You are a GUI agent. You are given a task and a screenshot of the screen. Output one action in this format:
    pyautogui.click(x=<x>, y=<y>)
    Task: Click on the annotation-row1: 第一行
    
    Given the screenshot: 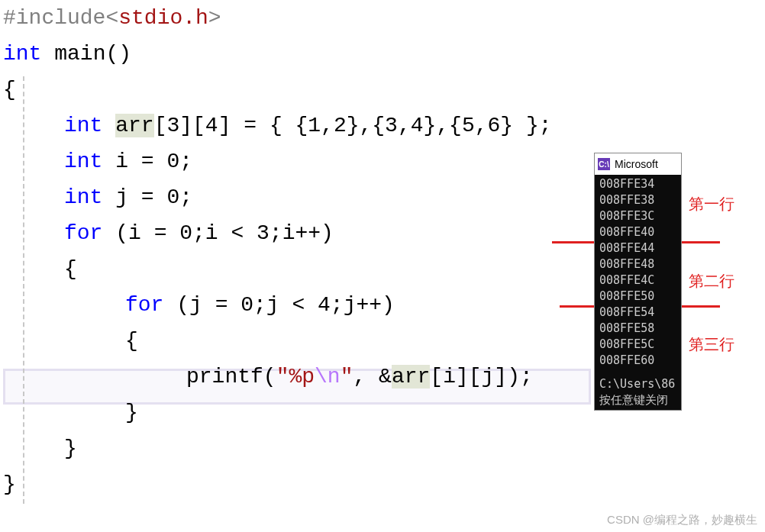 What is the action you would take?
    pyautogui.click(x=712, y=205)
    